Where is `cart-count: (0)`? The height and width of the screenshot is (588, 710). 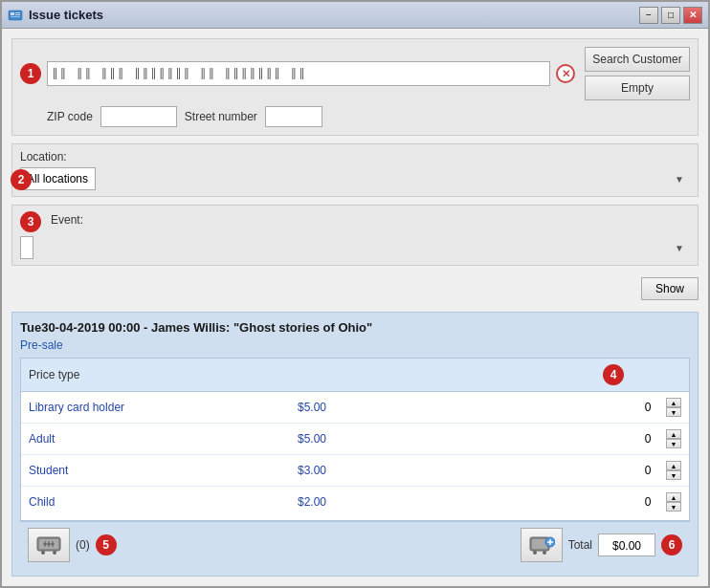 cart-count: (0) is located at coordinates (82, 545).